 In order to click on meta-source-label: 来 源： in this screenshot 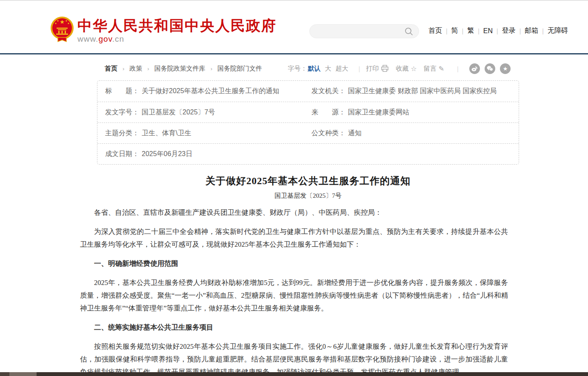, I will do `click(328, 112)`.